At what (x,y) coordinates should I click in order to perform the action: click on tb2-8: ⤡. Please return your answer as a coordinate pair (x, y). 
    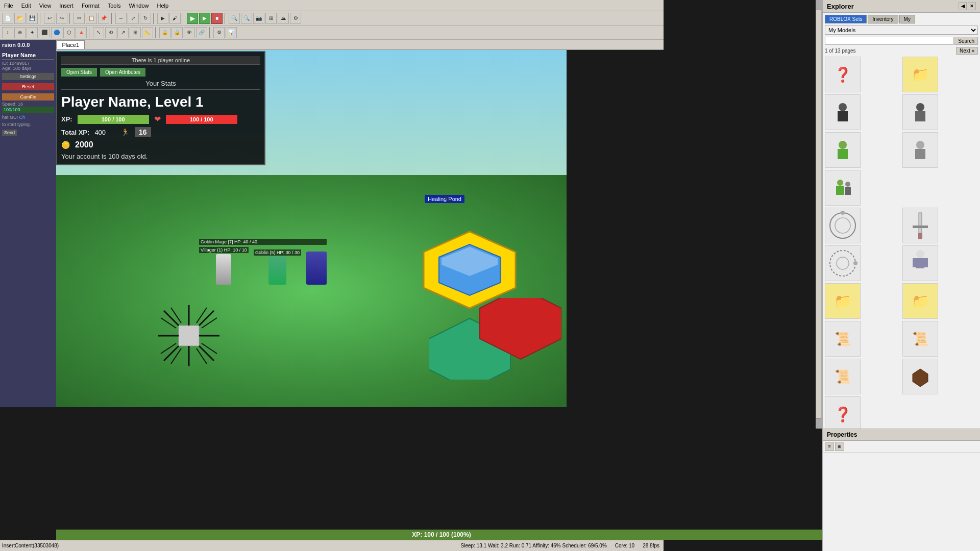
    Looking at the image, I should click on (99, 33).